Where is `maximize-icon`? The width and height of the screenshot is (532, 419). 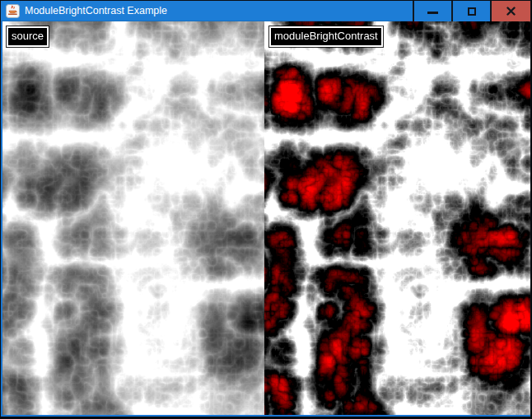 maximize-icon is located at coordinates (472, 12).